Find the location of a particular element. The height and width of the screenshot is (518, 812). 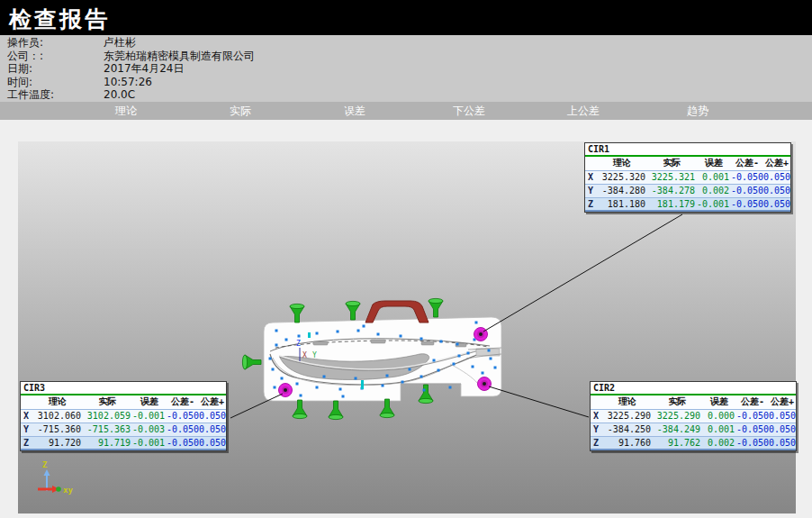

axis-row: X3225.2903225.2900.000-0.0500.050 is located at coordinates (693, 416).